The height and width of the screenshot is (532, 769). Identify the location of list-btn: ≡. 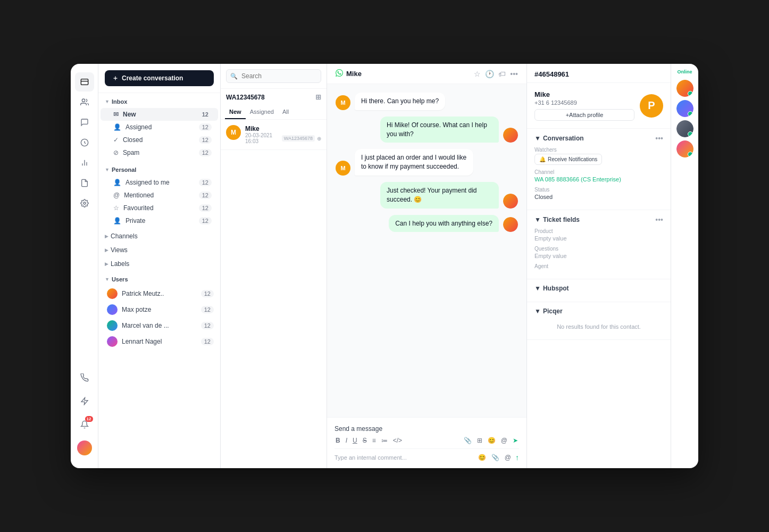
(374, 440).